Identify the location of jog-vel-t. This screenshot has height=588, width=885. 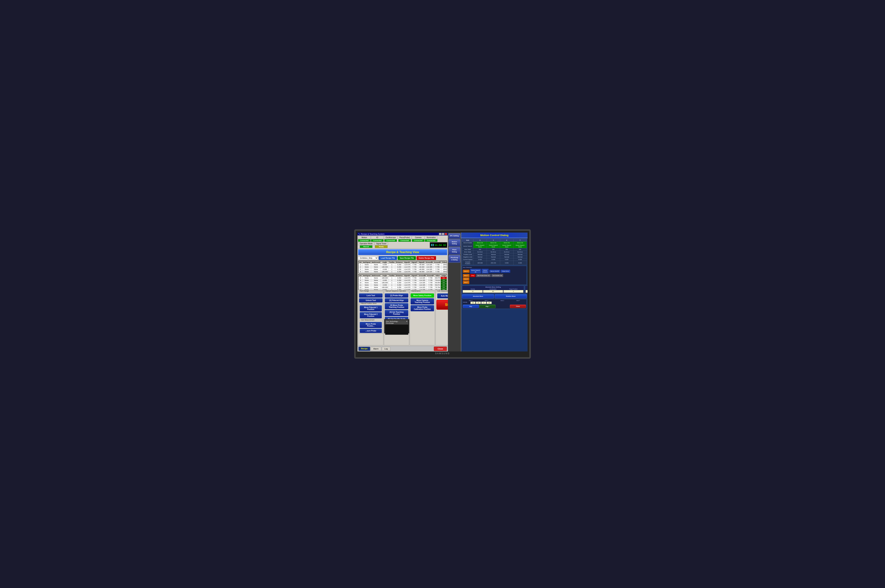
(489, 303).